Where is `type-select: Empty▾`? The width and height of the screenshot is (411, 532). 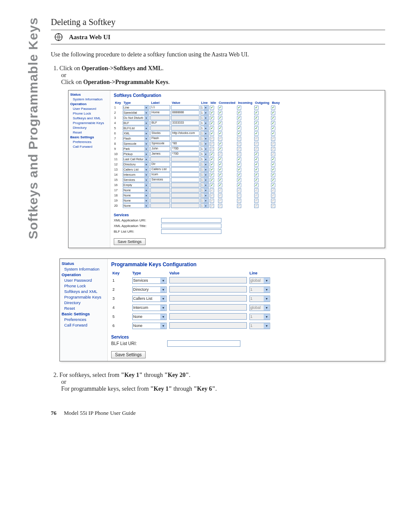
type-select: Empty▾ is located at coordinates (136, 185).